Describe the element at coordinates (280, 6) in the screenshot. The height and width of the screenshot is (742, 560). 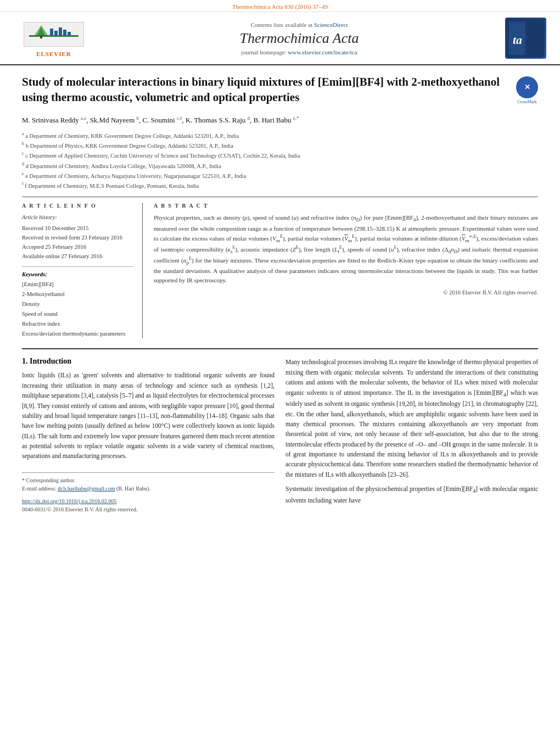
I see `journal-citation-bar: Thermochimica Acta 630 (2016) 37–49` at that location.